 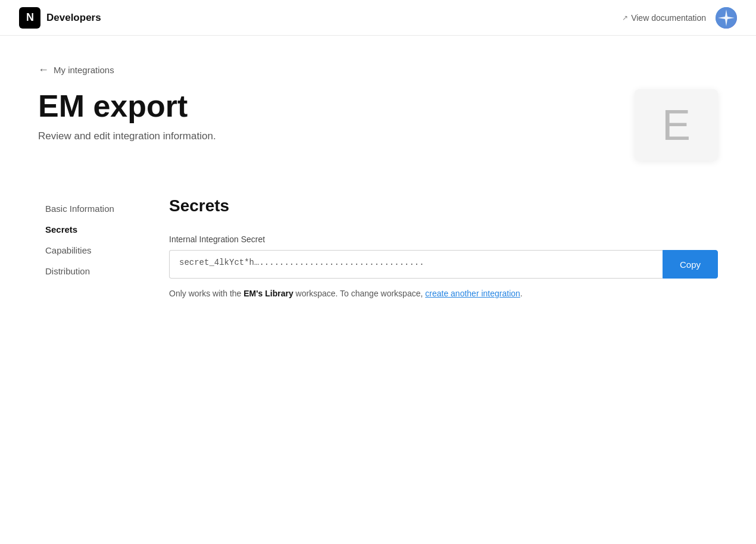 What do you see at coordinates (378, 125) in the screenshot?
I see `integration-header: EM export Review and edit integration in…` at bounding box center [378, 125].